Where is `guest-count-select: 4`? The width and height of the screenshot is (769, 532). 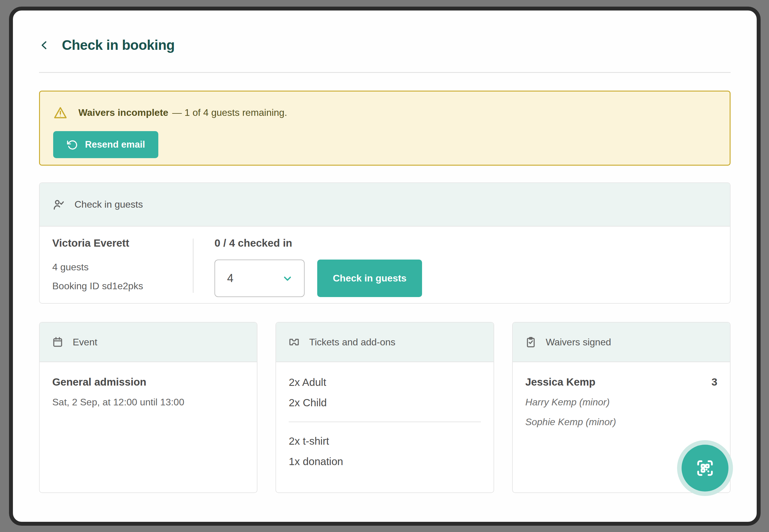
guest-count-select: 4 is located at coordinates (260, 278).